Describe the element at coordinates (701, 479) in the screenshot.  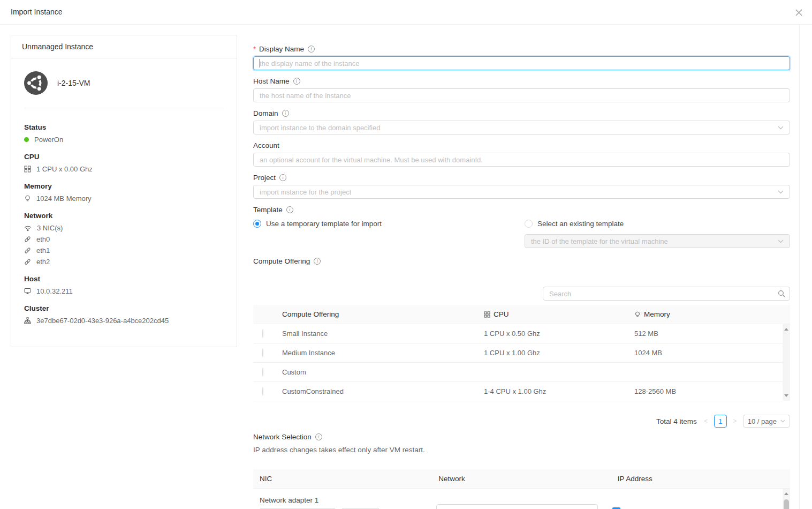
I see `header-ip-address: IP Address` at that location.